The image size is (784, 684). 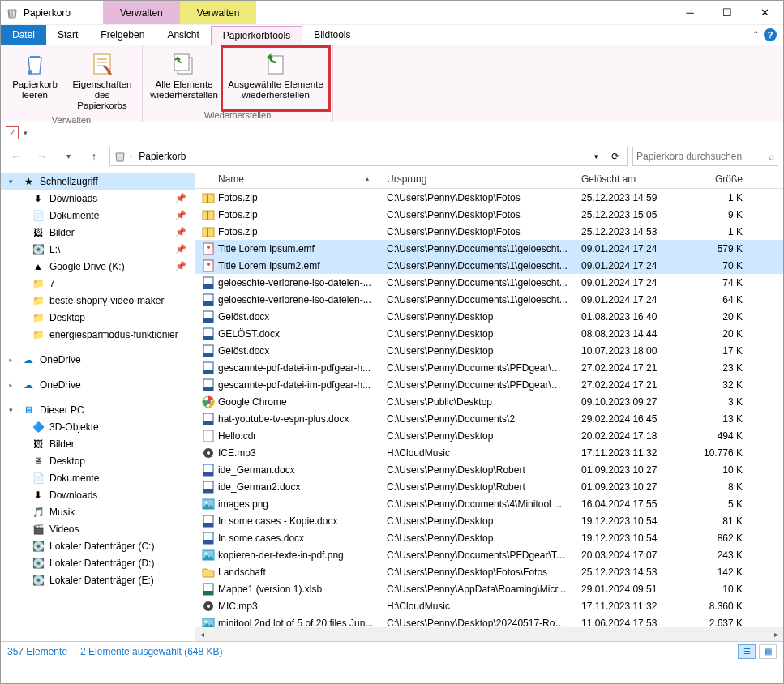 I want to click on header-origin: Ursprung, so click(x=478, y=179).